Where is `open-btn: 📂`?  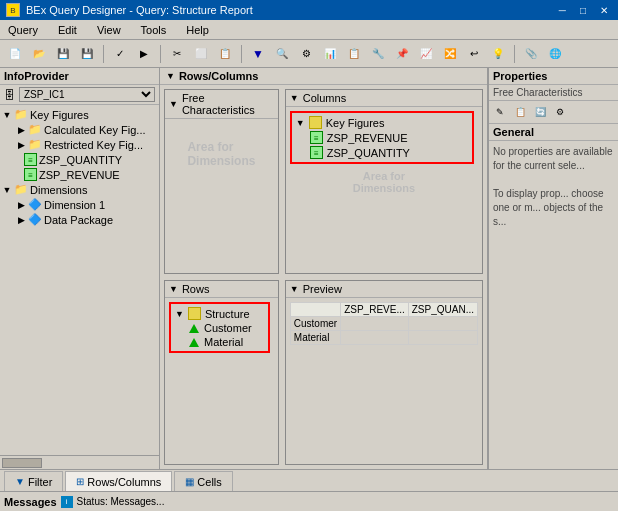
open-btn: 📂 is located at coordinates (39, 54).